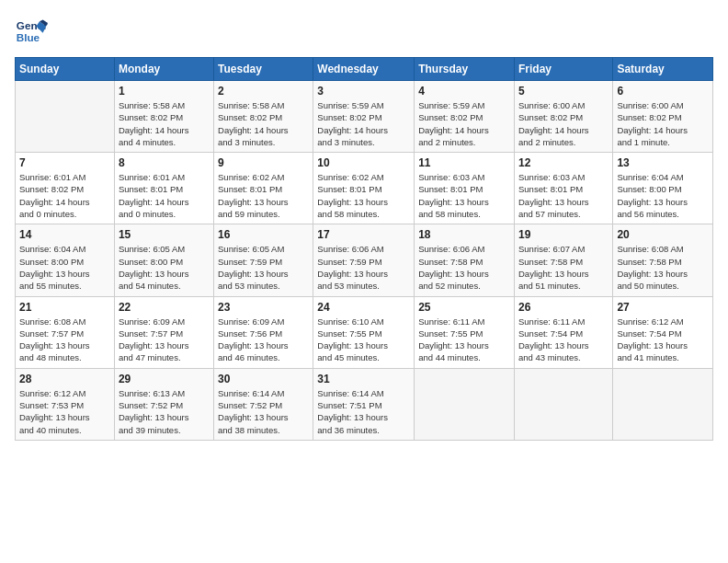  I want to click on day-number: 15, so click(164, 235).